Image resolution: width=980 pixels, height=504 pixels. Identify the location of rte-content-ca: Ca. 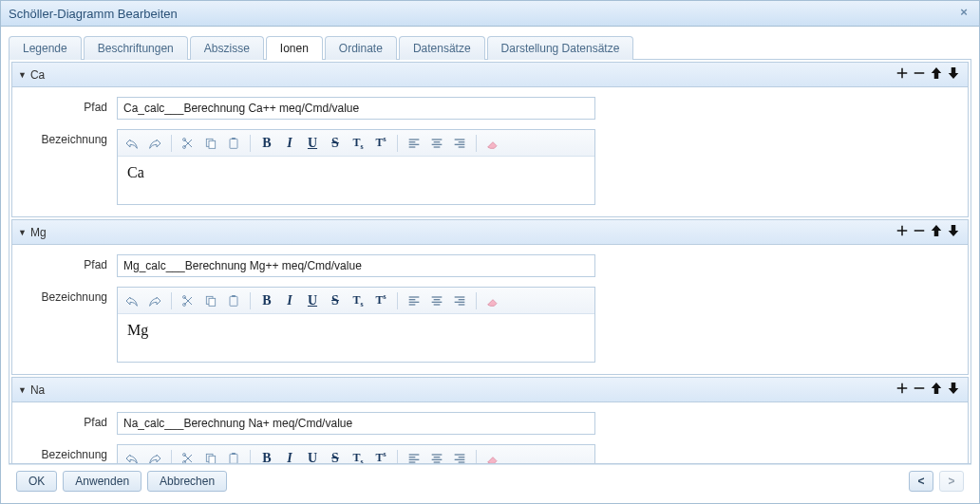
(356, 180).